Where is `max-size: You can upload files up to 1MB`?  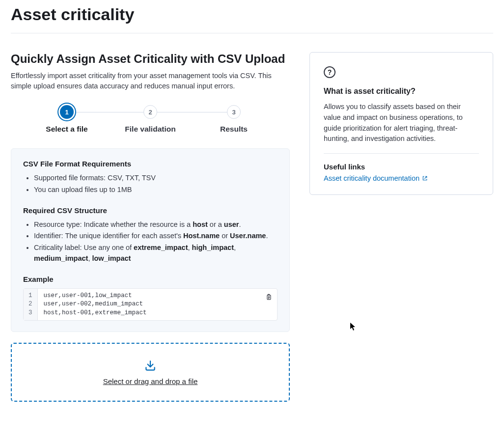 max-size: You can upload files up to 1MB is located at coordinates (156, 190).